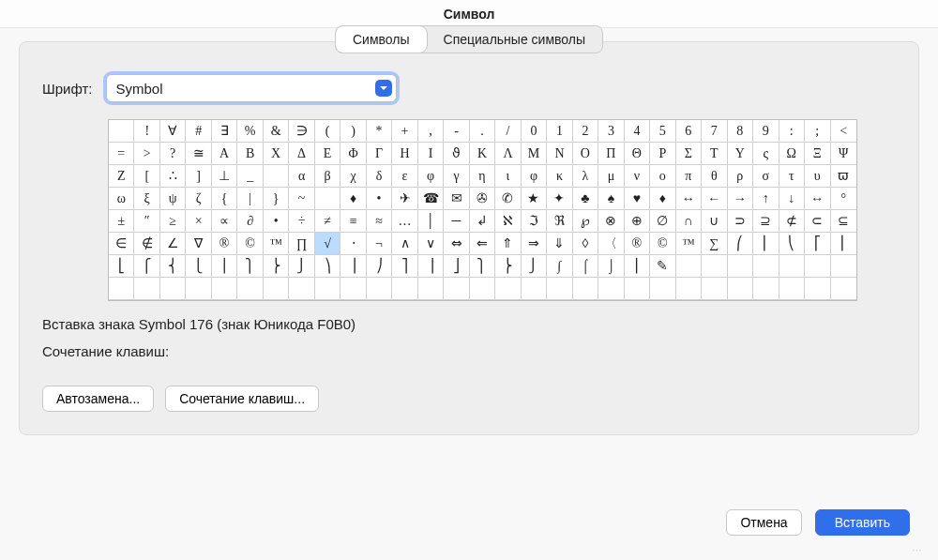  What do you see at coordinates (715, 221) in the screenshot?
I see `symbol-cell: ∪` at bounding box center [715, 221].